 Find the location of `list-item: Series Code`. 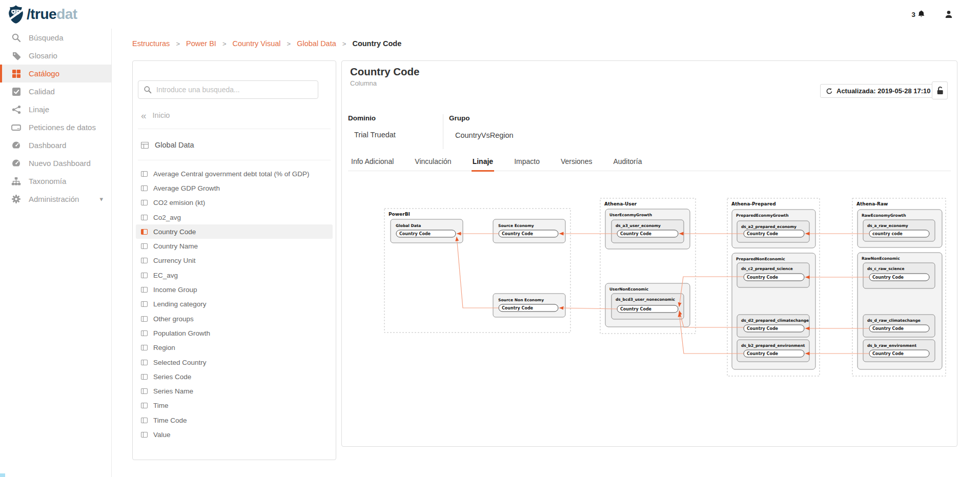

list-item: Series Code is located at coordinates (234, 377).